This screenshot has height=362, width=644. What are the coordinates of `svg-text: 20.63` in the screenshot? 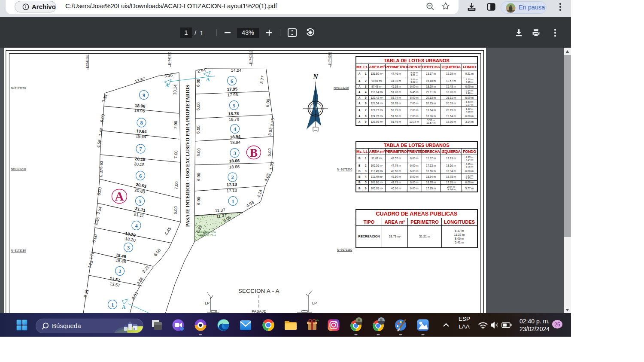 It's located at (140, 191).